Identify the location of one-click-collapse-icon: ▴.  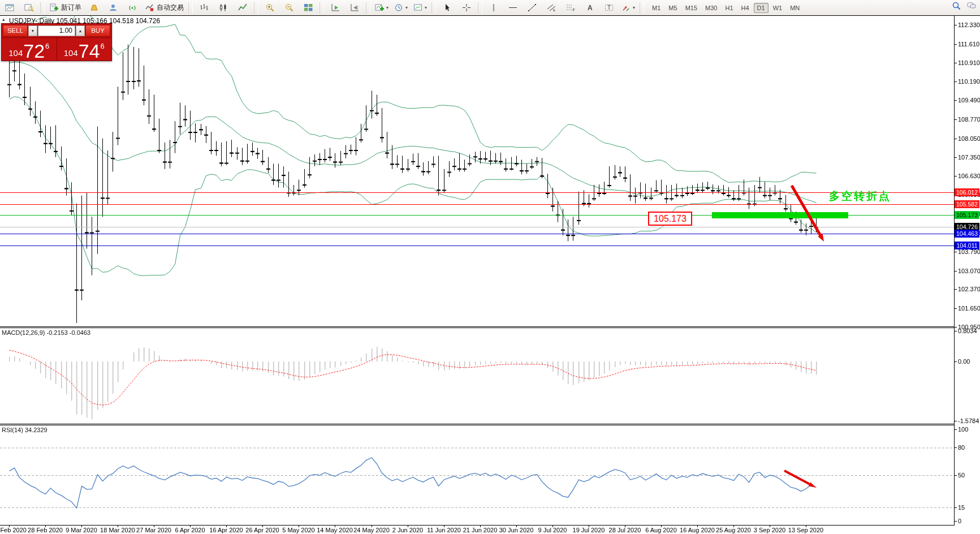
(3, 19).